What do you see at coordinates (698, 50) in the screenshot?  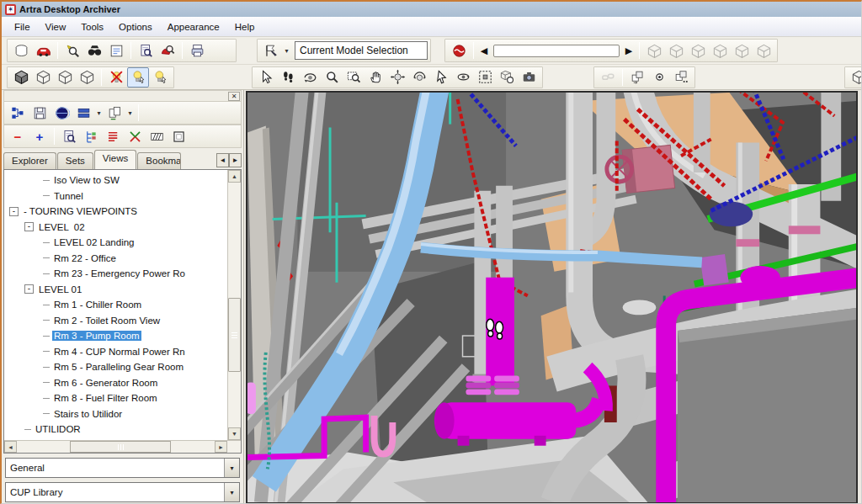 I see `model-cube-3-button` at bounding box center [698, 50].